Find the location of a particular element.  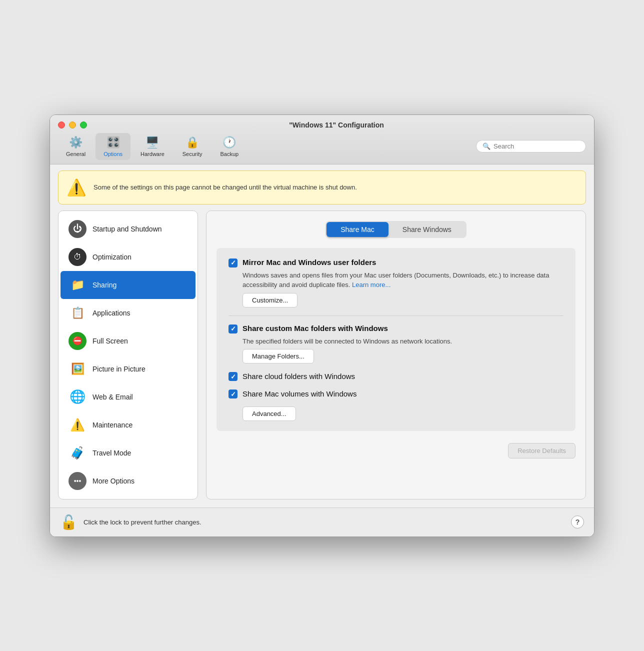

sidebar-label-more: More Options is located at coordinates (114, 481).